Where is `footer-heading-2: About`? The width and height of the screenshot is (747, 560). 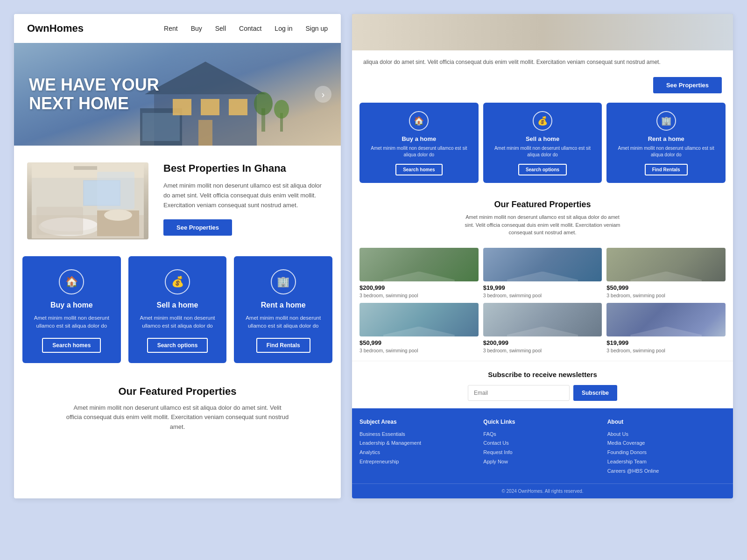
footer-heading-2: About is located at coordinates (667, 422).